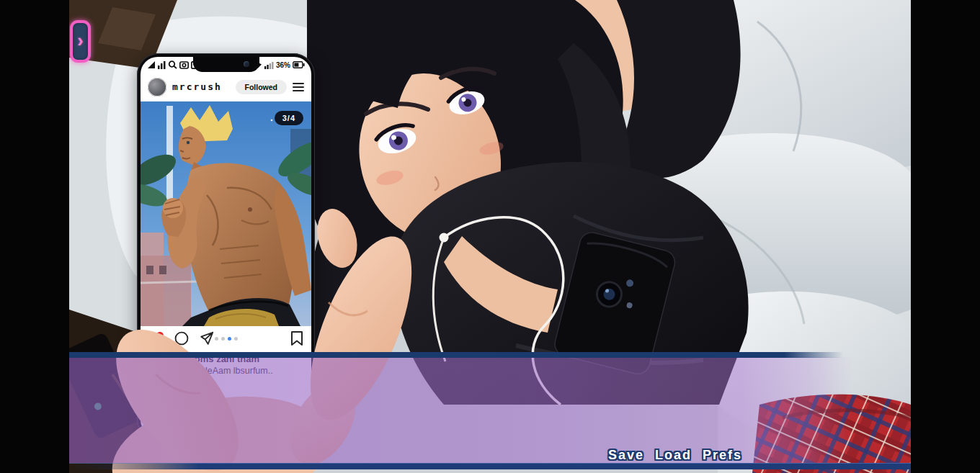 The height and width of the screenshot is (473, 980). Describe the element at coordinates (675, 455) in the screenshot. I see `quick-menu-bar: Save Load Prefs` at that location.